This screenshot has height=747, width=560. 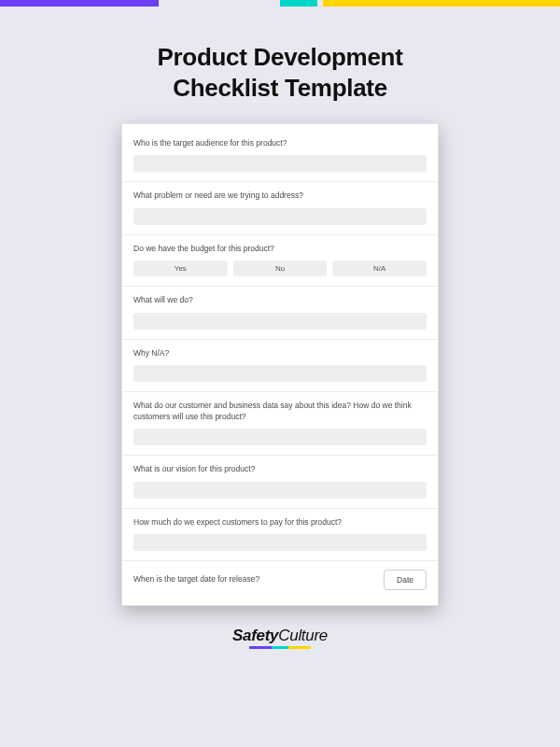 I want to click on question-label: What will we do?, so click(x=280, y=301).